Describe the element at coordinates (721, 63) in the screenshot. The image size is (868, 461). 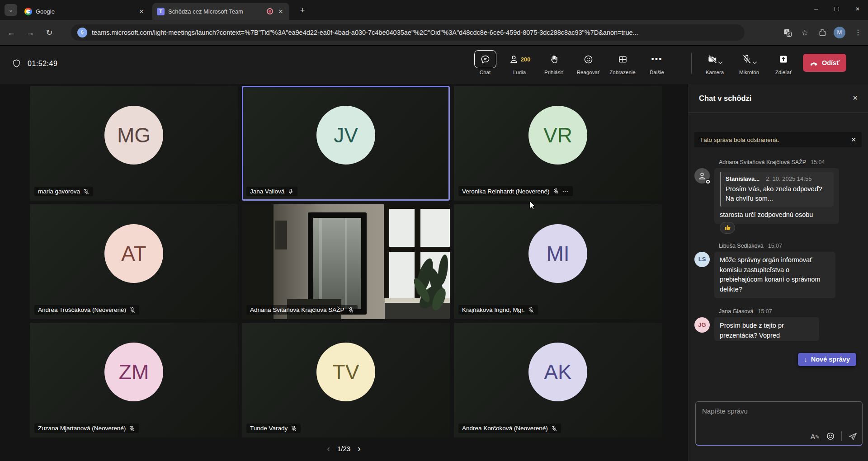
I see `camera-chevron-icon` at that location.